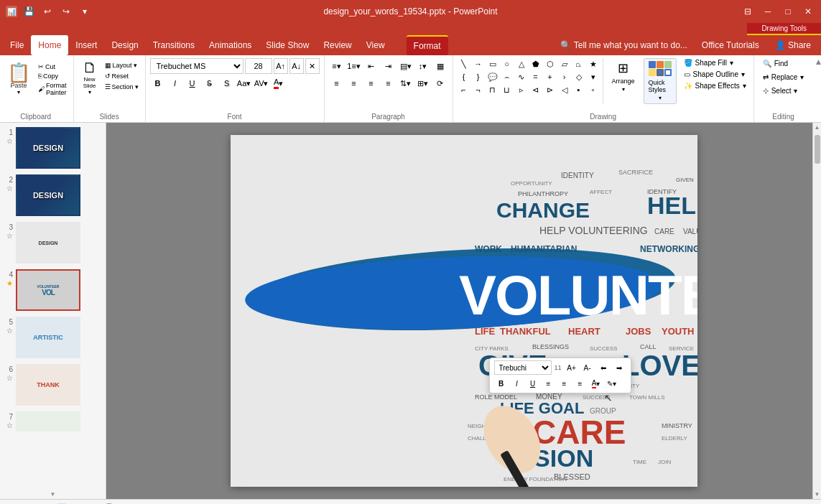 Image resolution: width=821 pixels, height=504 pixels. What do you see at coordinates (227, 83) in the screenshot?
I see `shadow-button: S` at bounding box center [227, 83].